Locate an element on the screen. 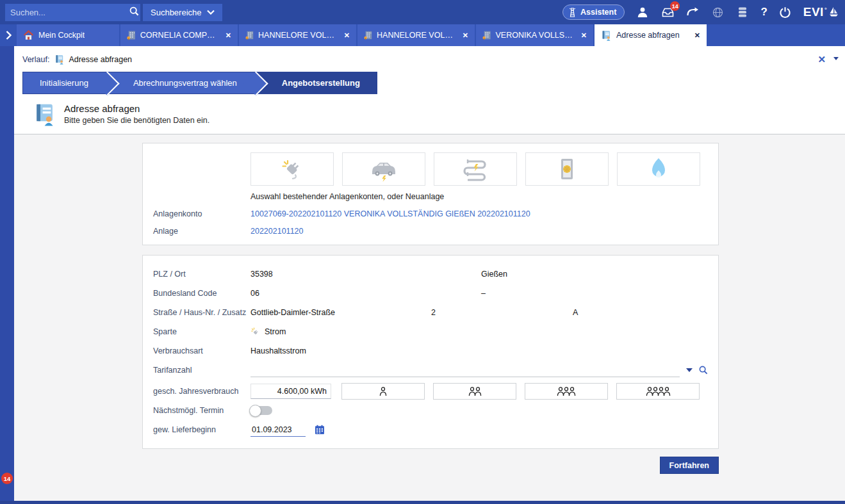 Image resolution: width=845 pixels, height=504 pixels. home-icon is located at coordinates (28, 35).